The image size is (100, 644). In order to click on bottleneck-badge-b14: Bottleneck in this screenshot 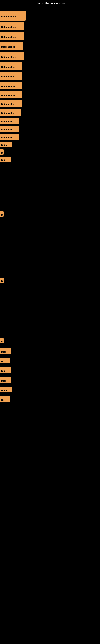, I will do `click(9, 137)`.